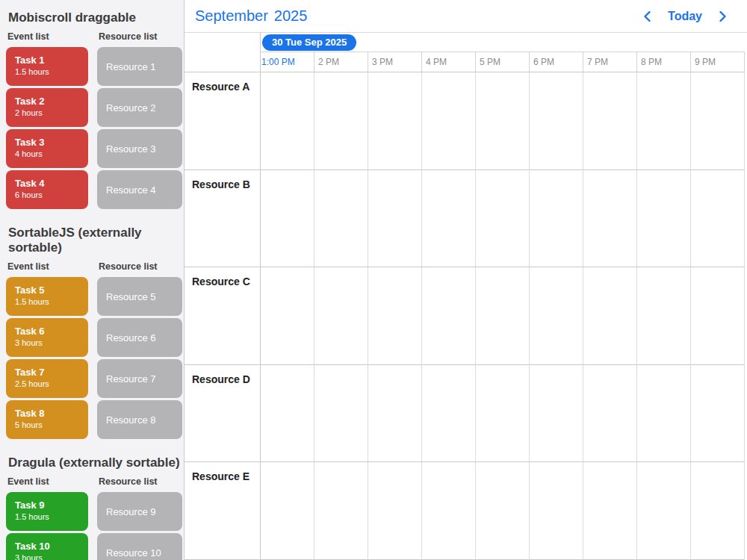  I want to click on task-title: Task 1, so click(52, 60).